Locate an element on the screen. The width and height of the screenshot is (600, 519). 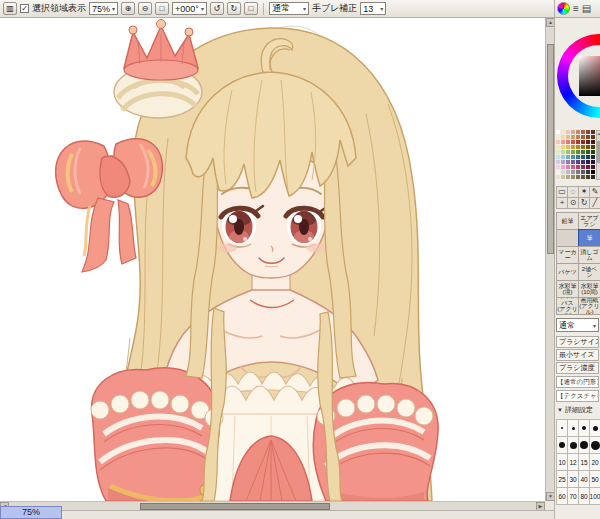
menu-icon: ≡ is located at coordinates (576, 8).